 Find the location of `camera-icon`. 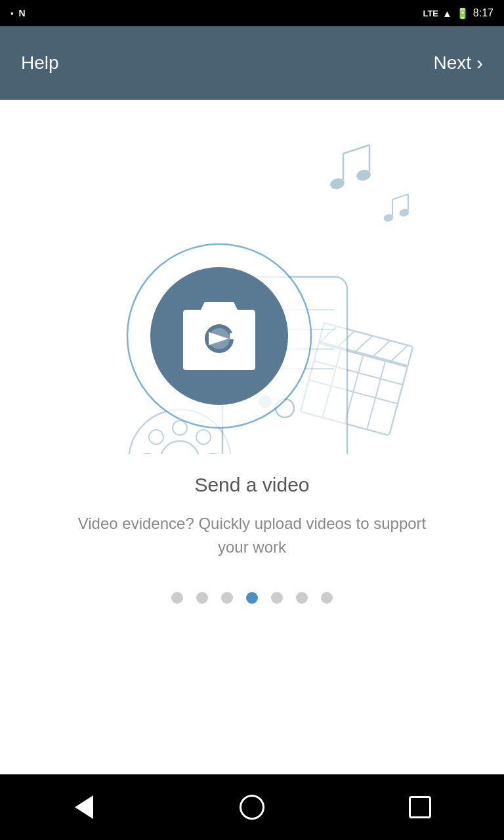

camera-icon is located at coordinates (219, 336).